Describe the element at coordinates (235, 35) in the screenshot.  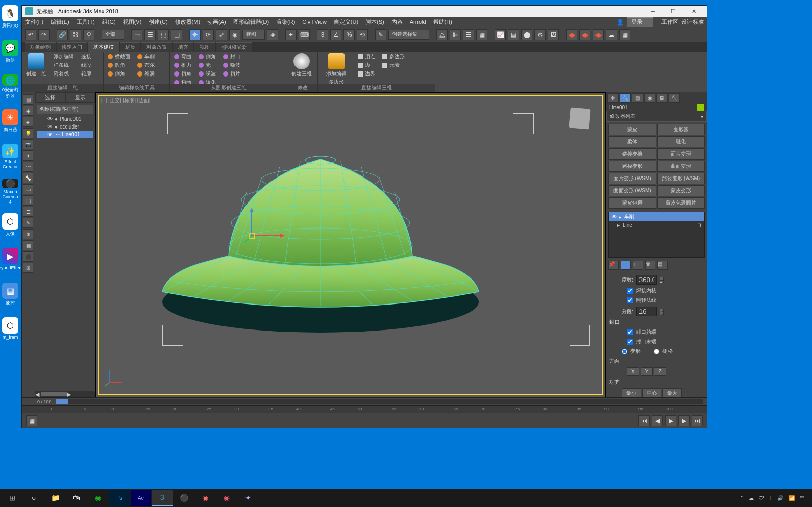
I see `place-button: ◉` at that location.